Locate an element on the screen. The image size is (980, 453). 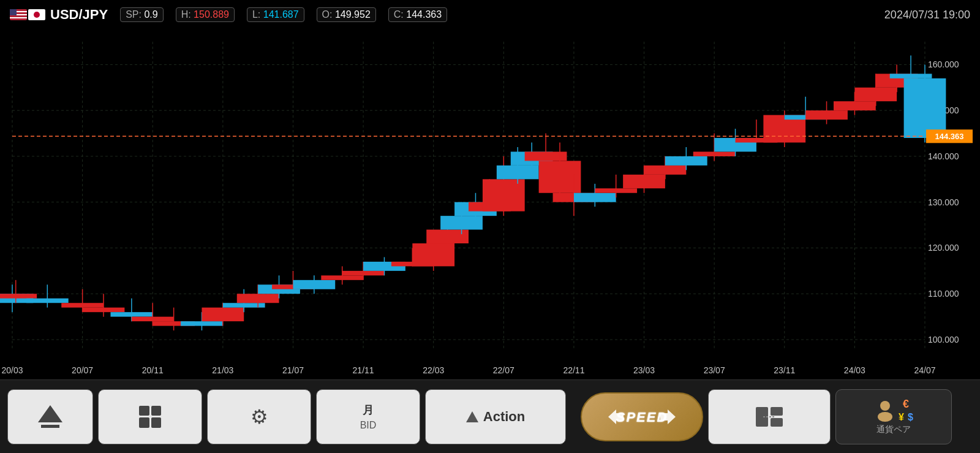
sp-value: 0.9 is located at coordinates (151, 15).